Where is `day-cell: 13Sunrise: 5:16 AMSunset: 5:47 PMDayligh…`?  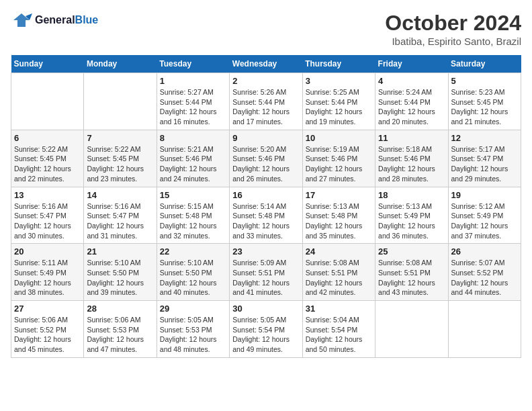 day-cell: 13Sunrise: 5:16 AMSunset: 5:47 PMDayligh… is located at coordinates (48, 215).